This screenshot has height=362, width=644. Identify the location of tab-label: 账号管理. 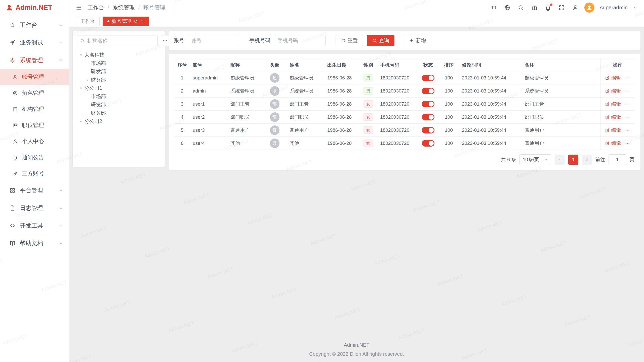
(122, 21).